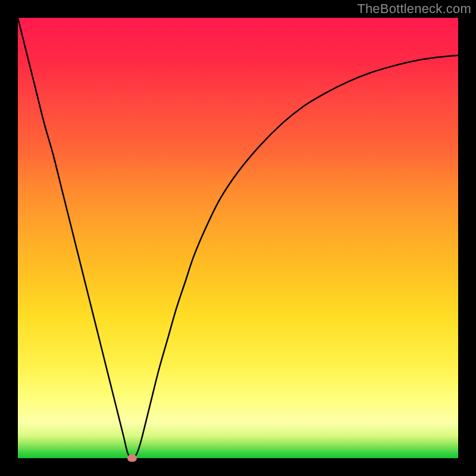  What do you see at coordinates (414, 9) in the screenshot?
I see `watermark-label: TheBottleneck.com` at bounding box center [414, 9].